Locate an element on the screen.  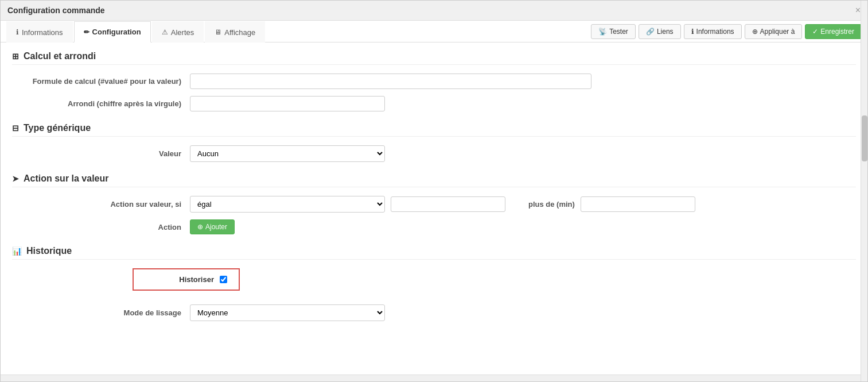
tabs-left: ℹ Informations ✏ Configuration ⚠ Alertes… is located at coordinates (137, 31).